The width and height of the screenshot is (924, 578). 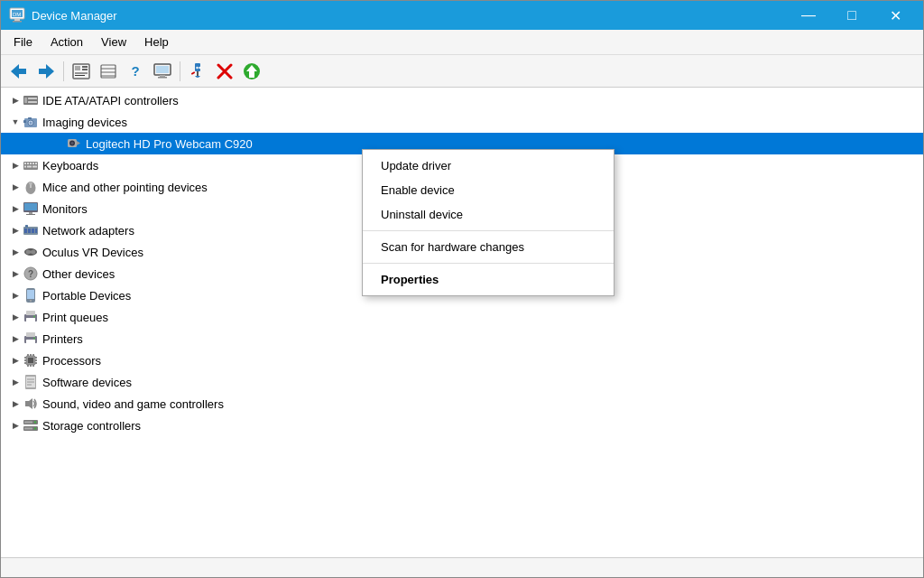 What do you see at coordinates (488, 280) in the screenshot?
I see `ctx-properties: Properties` at bounding box center [488, 280].